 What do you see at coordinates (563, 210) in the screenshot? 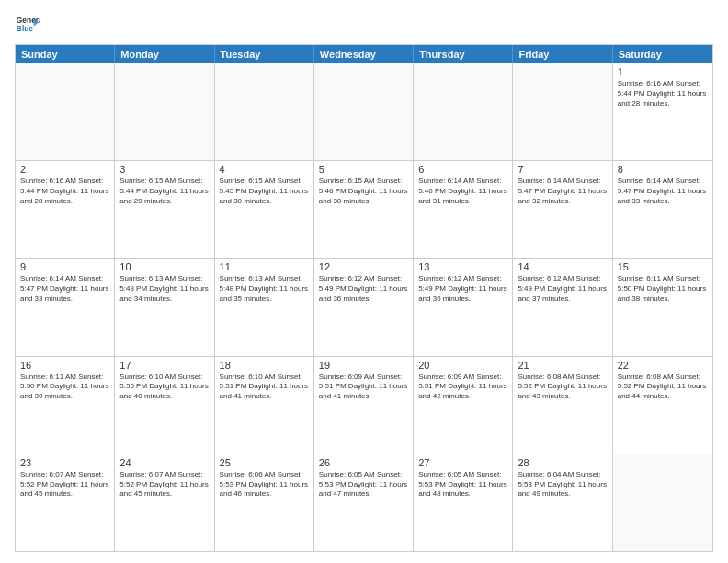
I see `calendar-cell: 7Sunrise: 6:14 AM Sunset: 5:47 PM Daylig…` at bounding box center [563, 210].